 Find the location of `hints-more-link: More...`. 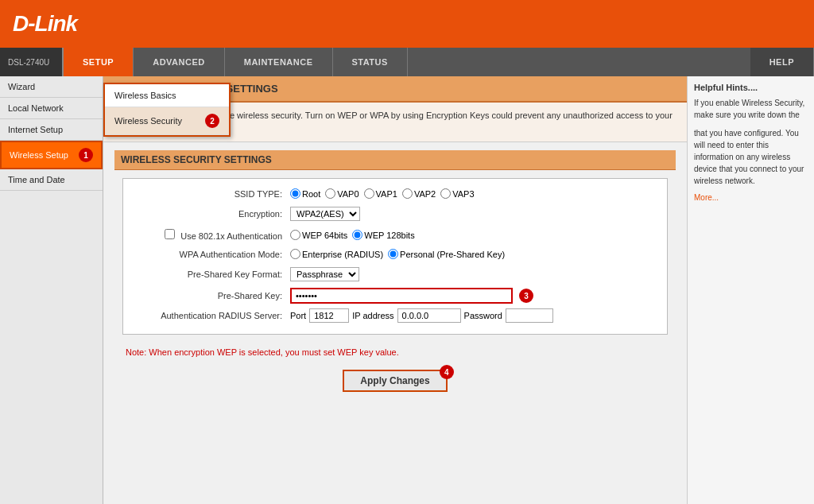

hints-more-link: More... is located at coordinates (706, 197).